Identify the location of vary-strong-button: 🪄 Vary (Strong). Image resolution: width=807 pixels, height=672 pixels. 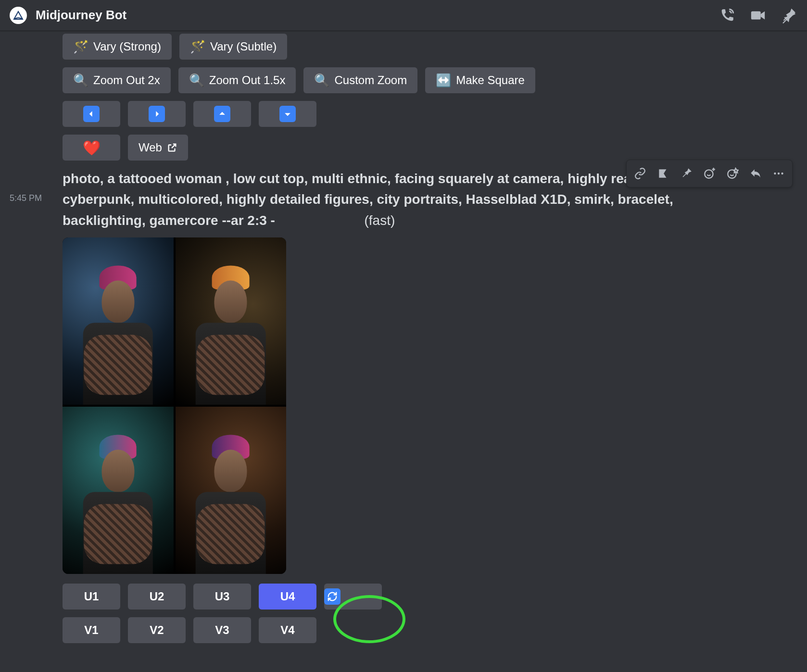
(117, 47).